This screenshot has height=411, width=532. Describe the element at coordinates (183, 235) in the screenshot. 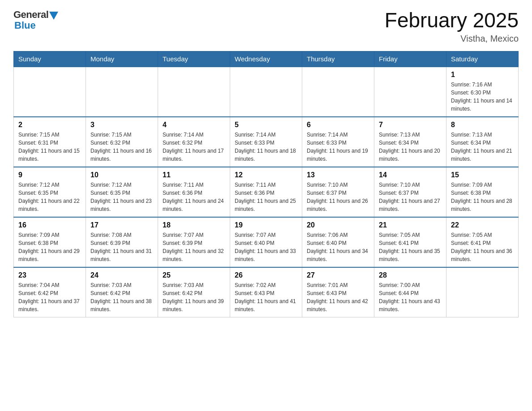

I see `day-info-line: Sunrise: 7:07 AM` at that location.